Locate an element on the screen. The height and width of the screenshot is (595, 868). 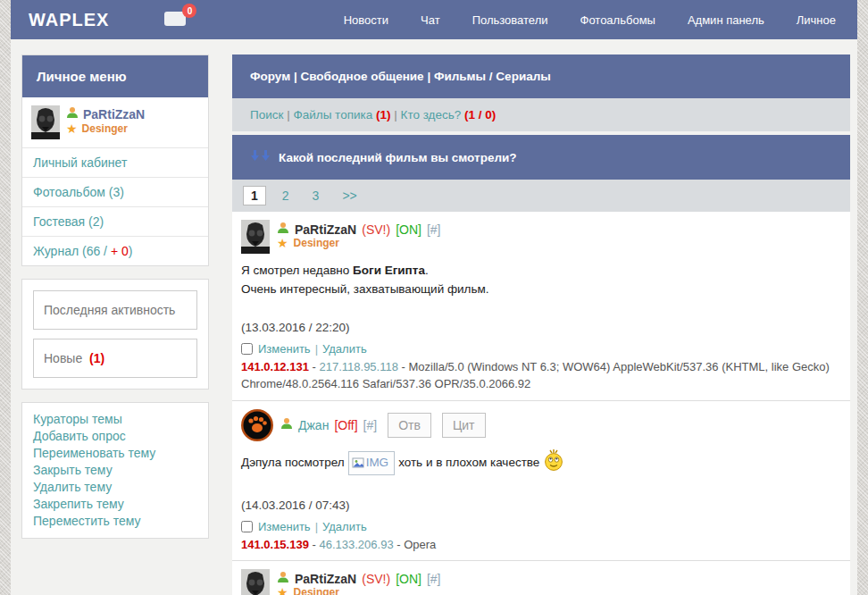
post-actions: Изменить | Удалить is located at coordinates (541, 348).